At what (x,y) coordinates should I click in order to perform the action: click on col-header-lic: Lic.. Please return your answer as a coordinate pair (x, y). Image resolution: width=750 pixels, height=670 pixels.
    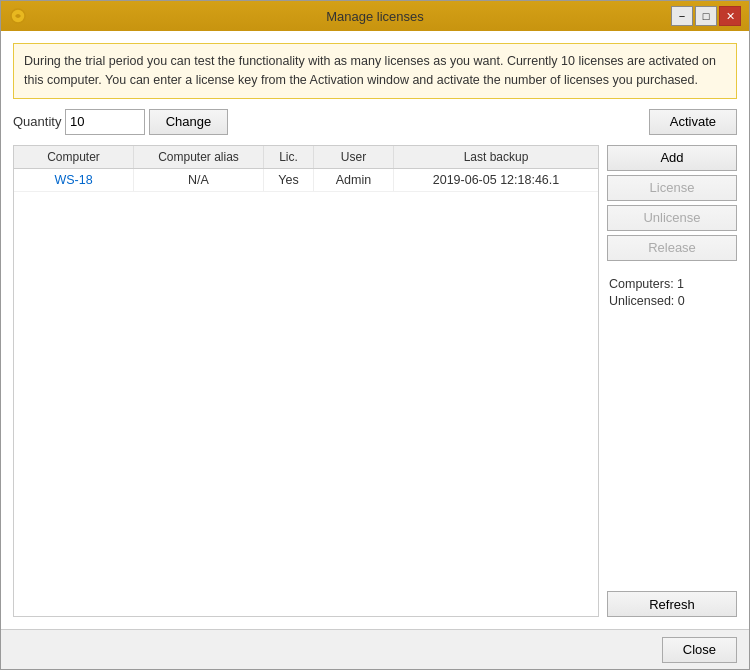
    Looking at the image, I should click on (289, 157).